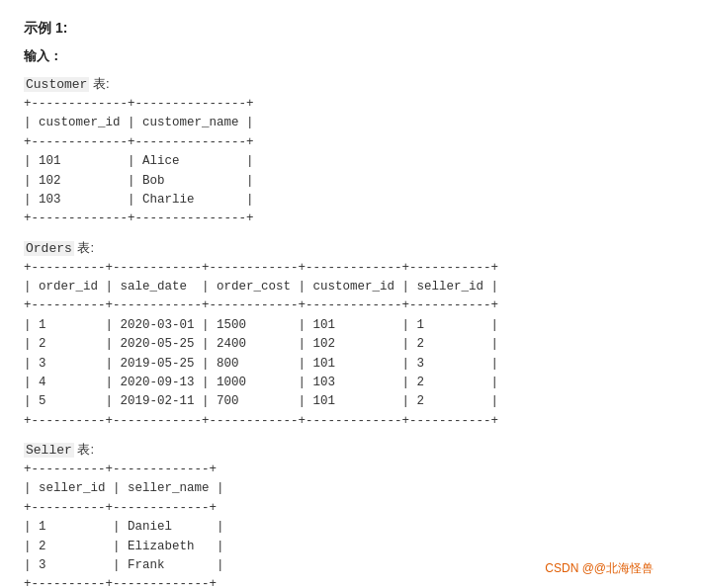 The height and width of the screenshot is (588, 701). I want to click on example-title: 示例 1:, so click(350, 29).